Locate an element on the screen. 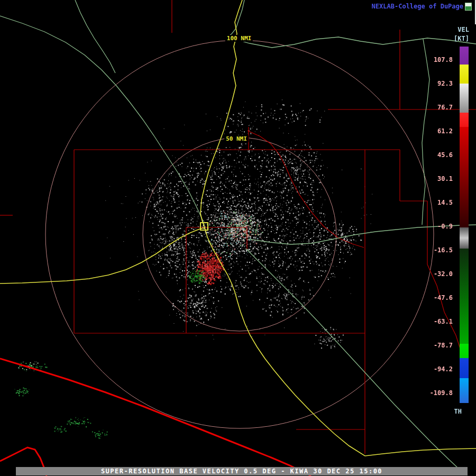 Image resolution: width=476 pixels, height=476 pixels. range-ring-label-100nmi: 100 NMI is located at coordinates (239, 38).